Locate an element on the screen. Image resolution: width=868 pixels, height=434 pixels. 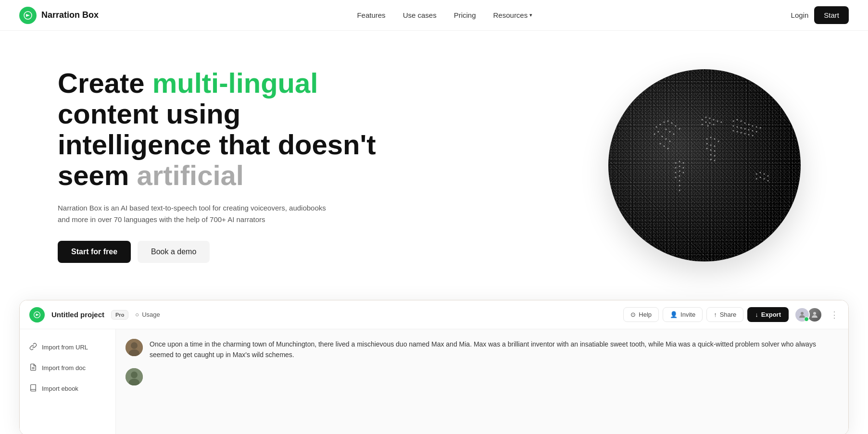
sidebar-item-import-url: Import from URL is located at coordinates (67, 347).